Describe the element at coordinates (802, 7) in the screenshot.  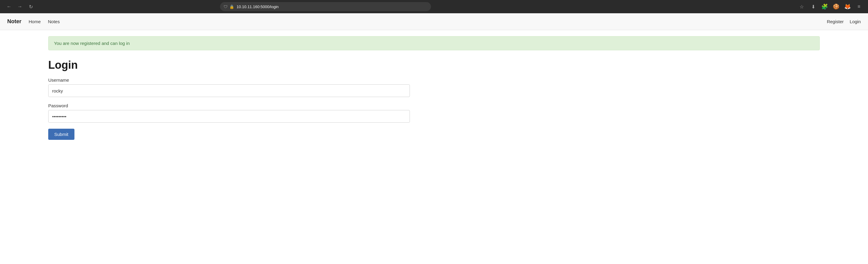
I see `star-button: ☆` at that location.